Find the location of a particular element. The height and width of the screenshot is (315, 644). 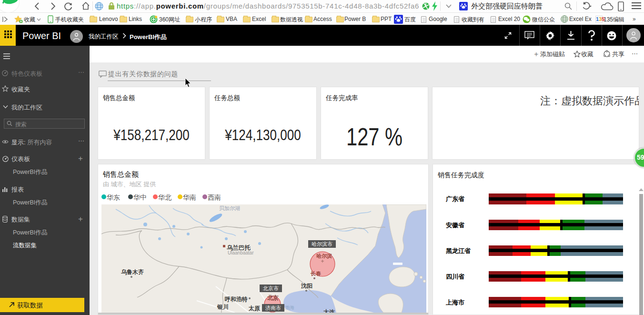

svg-text: 大连 is located at coordinates (329, 311).